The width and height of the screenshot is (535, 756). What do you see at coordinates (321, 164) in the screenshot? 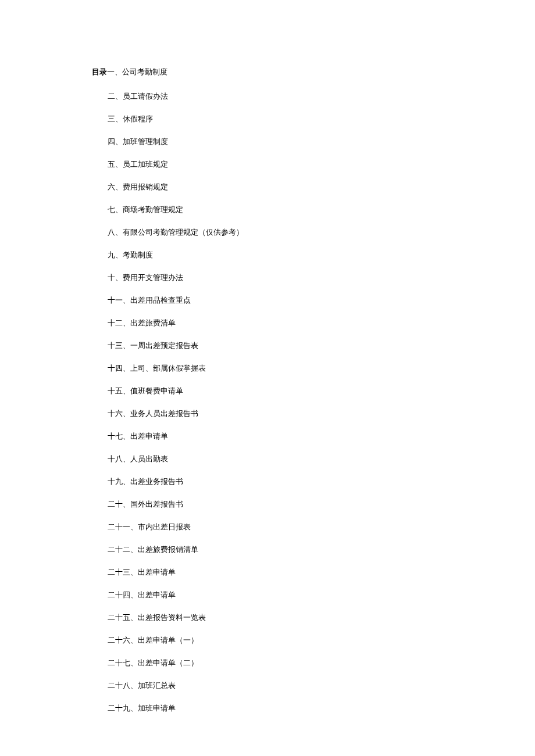
I see `toc-item: 五、员工加班规定` at bounding box center [321, 164].